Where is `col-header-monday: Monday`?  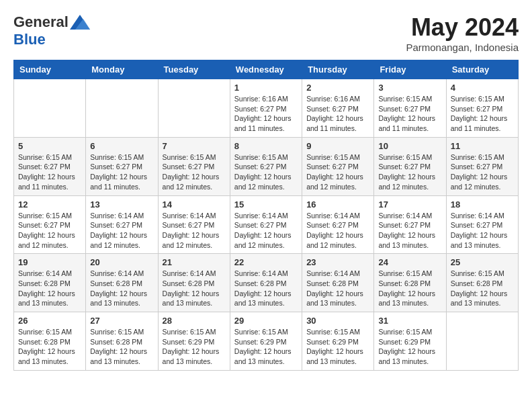
col-header-monday: Monday is located at coordinates (122, 70).